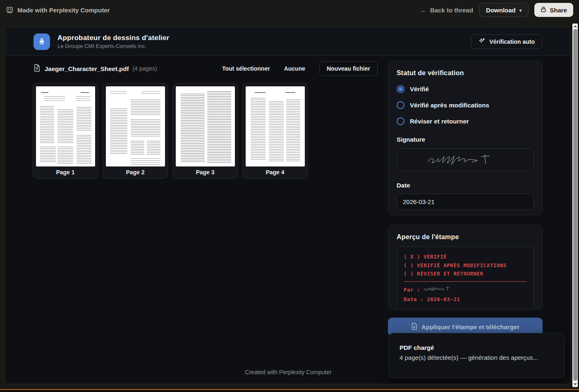  What do you see at coordinates (275, 131) in the screenshot?
I see `page-thumbnail-4: Page 4` at bounding box center [275, 131].